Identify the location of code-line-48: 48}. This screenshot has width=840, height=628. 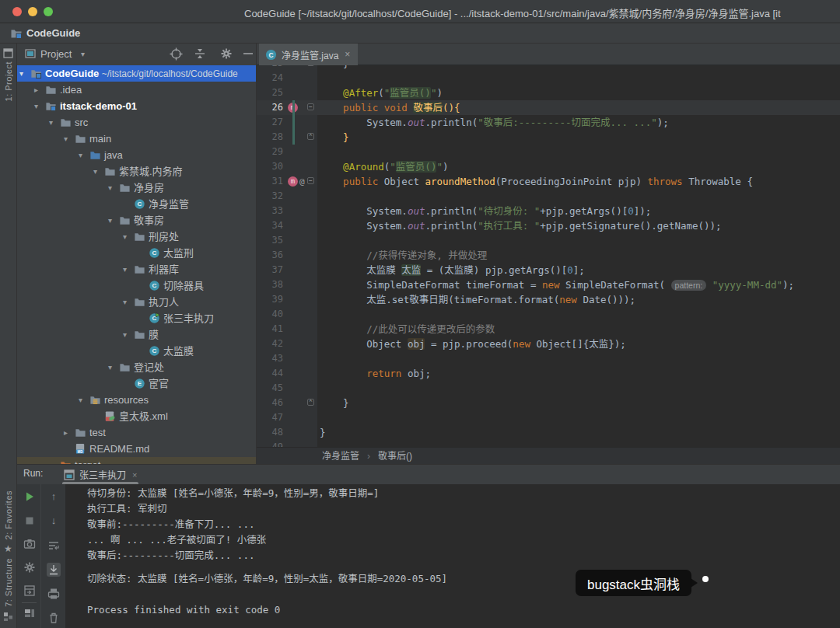
(548, 432).